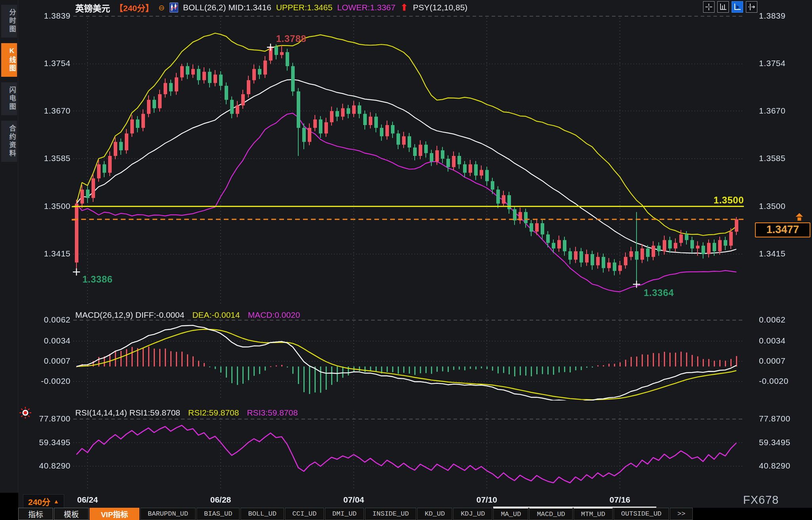 This screenshot has width=812, height=520. What do you see at coordinates (262, 514) in the screenshot?
I see `tab-boll_ud: BOLL_UD` at bounding box center [262, 514].